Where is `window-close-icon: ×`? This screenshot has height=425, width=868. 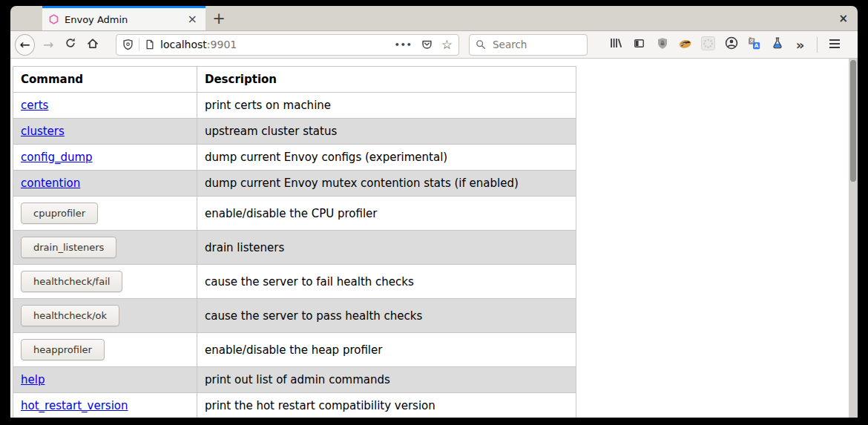 window-close-icon: × is located at coordinates (843, 18).